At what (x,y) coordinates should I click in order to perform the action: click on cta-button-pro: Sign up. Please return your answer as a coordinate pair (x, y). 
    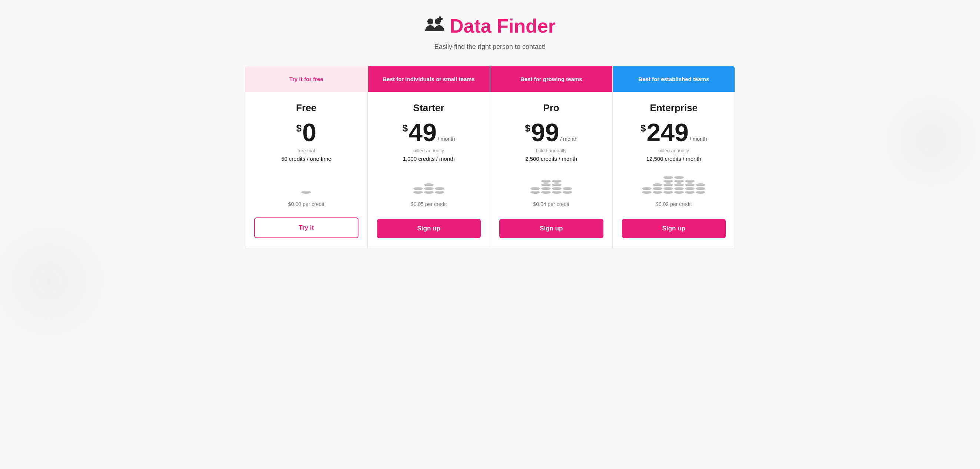
    Looking at the image, I should click on (551, 229).